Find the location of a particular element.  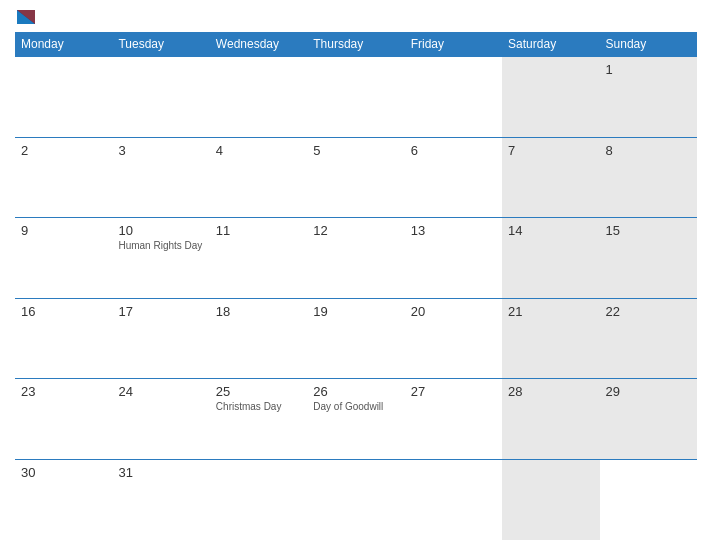

day-number: 8 is located at coordinates (648, 150).